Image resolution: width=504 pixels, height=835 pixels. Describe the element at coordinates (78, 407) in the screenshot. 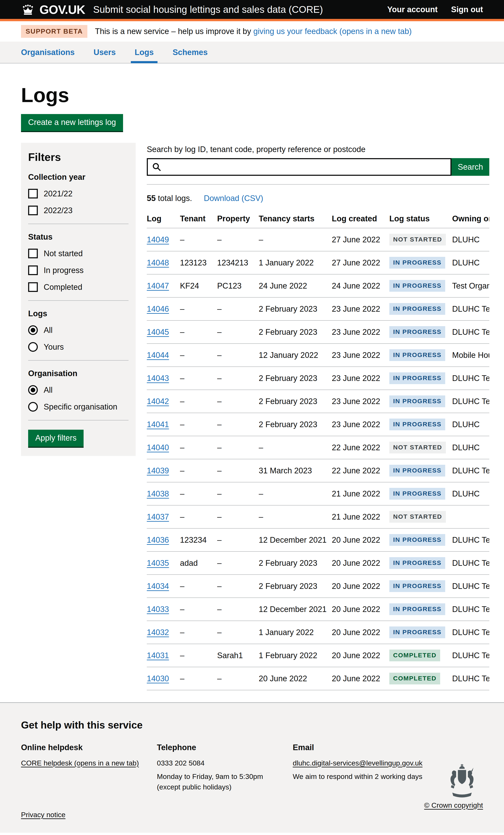

I see `radio-option-specific-organisation: Specific organisation` at that location.